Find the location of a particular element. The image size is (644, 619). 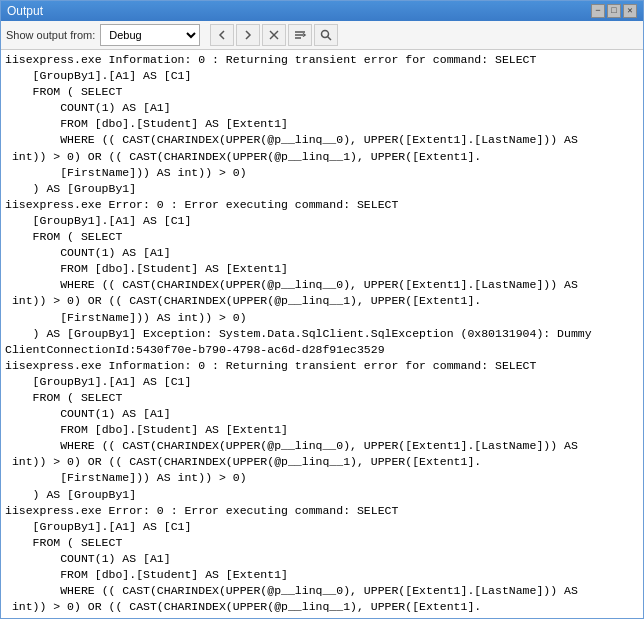

title-bar: Output − □ ✕ is located at coordinates (322, 11).